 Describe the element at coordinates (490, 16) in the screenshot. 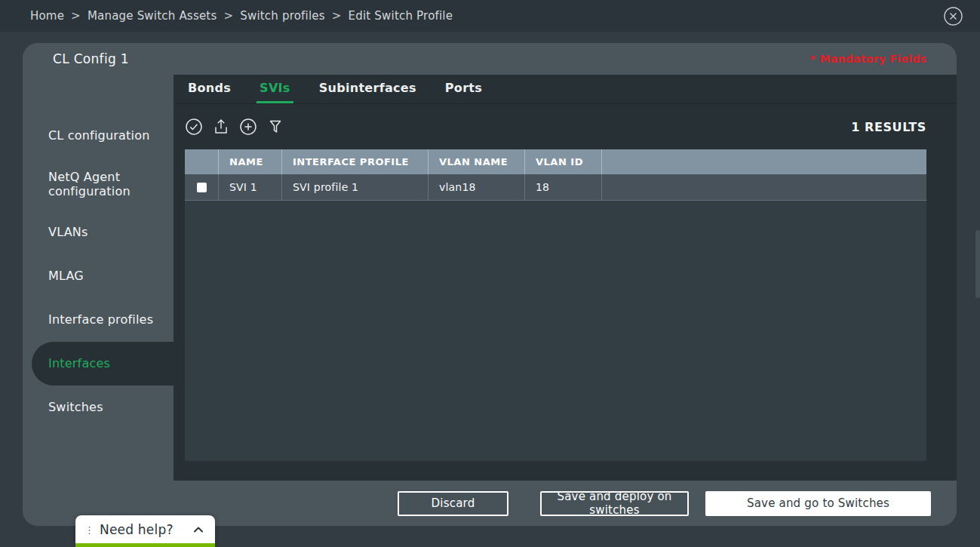

I see `top-bar: Home > Manage Switch Assets > Switch pro…` at that location.